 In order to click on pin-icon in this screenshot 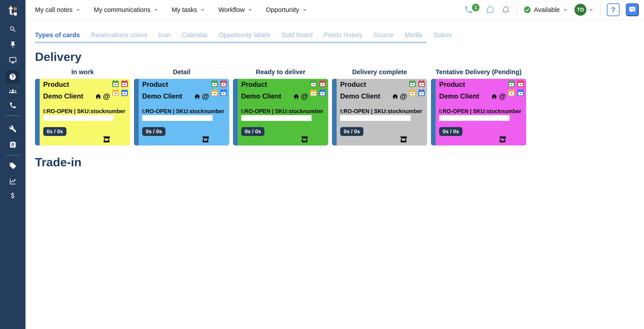, I will do `click(13, 45)`.